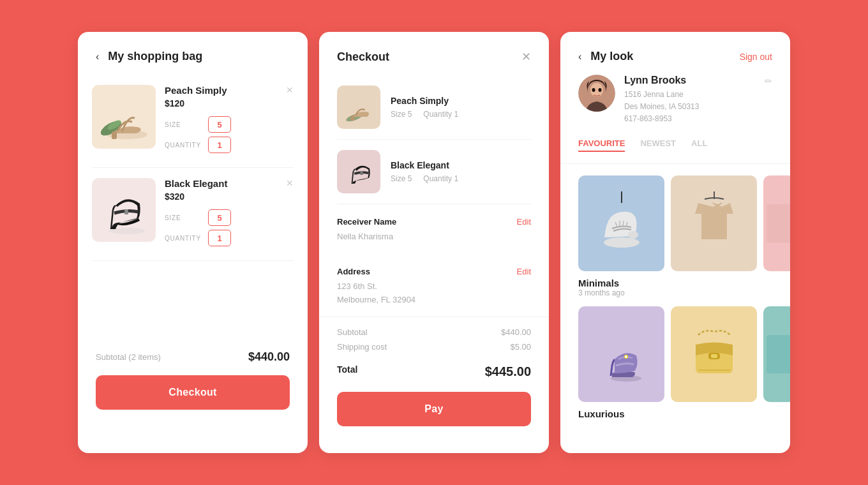 This screenshot has width=868, height=485. I want to click on user-address-line2: Des Moines, IA 50313, so click(661, 107).